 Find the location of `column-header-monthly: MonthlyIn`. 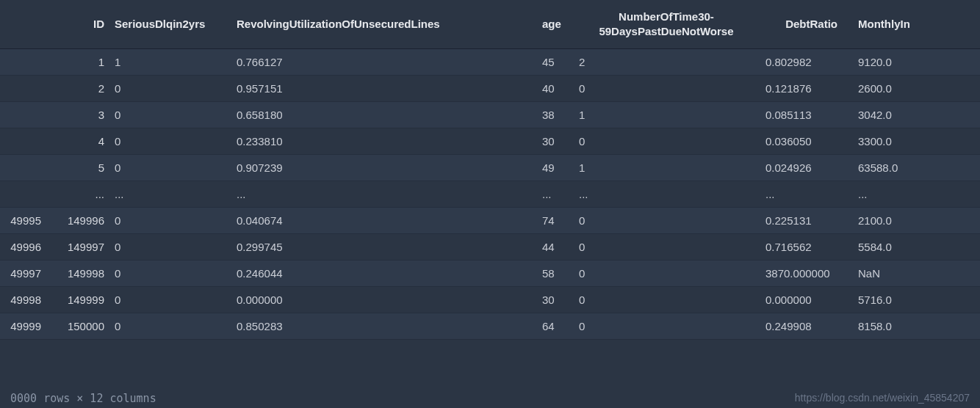

column-header-monthly: MonthlyIn is located at coordinates (916, 24).